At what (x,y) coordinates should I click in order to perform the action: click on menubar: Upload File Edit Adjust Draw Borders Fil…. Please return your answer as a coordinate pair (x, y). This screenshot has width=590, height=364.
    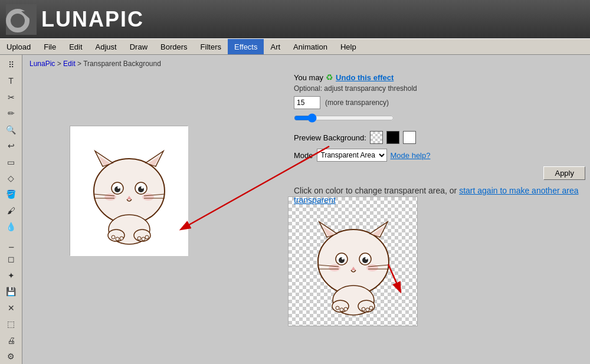
    Looking at the image, I should click on (295, 47).